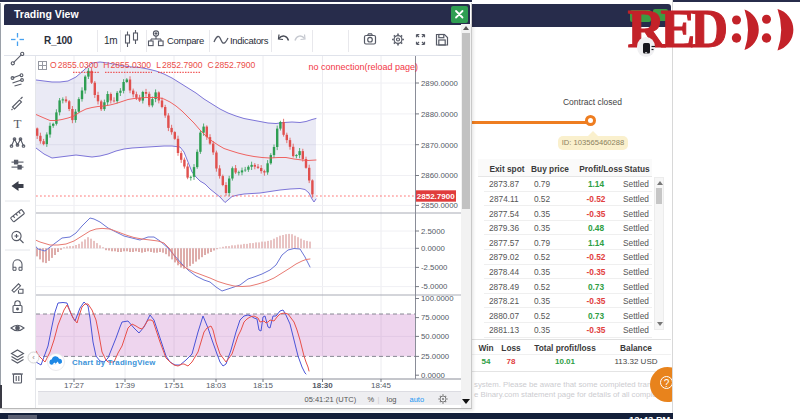 The width and height of the screenshot is (800, 419). I want to click on svg-text: 18:45, so click(382, 386).